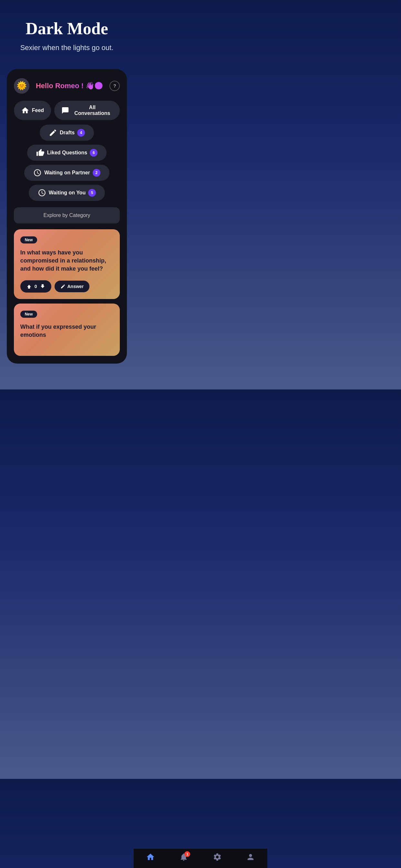 This screenshot has height=868, width=401. What do you see at coordinates (38, 173) in the screenshot?
I see `clock-icon` at bounding box center [38, 173].